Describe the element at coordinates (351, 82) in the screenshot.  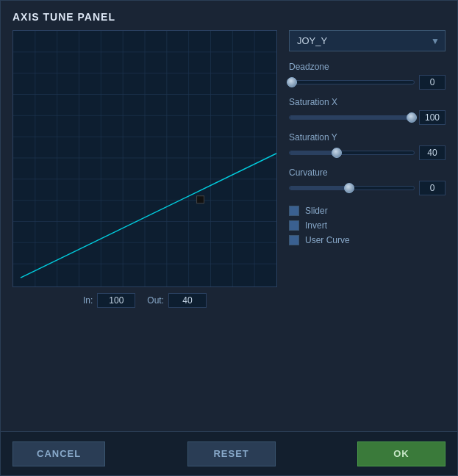
I see `deadzone-slider-track` at that location.